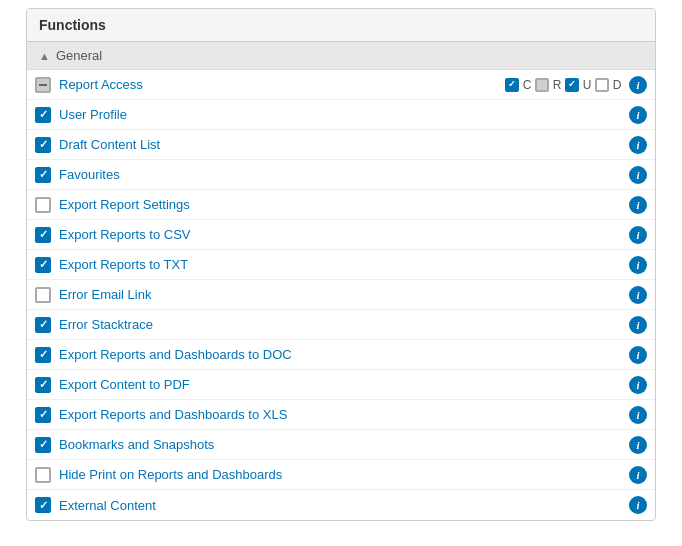 Image resolution: width=682 pixels, height=546 pixels. What do you see at coordinates (542, 85) in the screenshot?
I see `crud-checkbox-r-report-access` at bounding box center [542, 85].